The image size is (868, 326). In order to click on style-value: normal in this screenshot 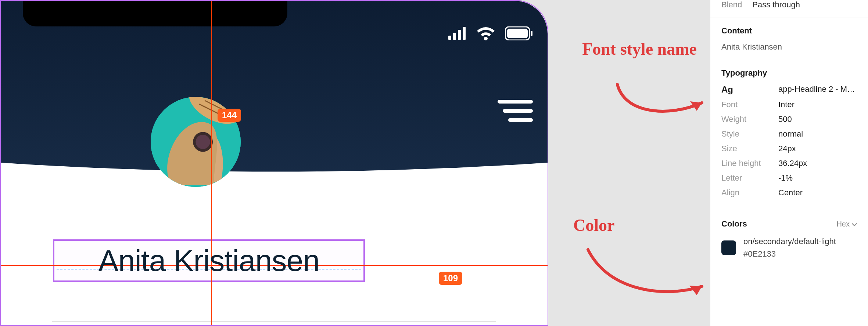, I will do `click(818, 134)`.